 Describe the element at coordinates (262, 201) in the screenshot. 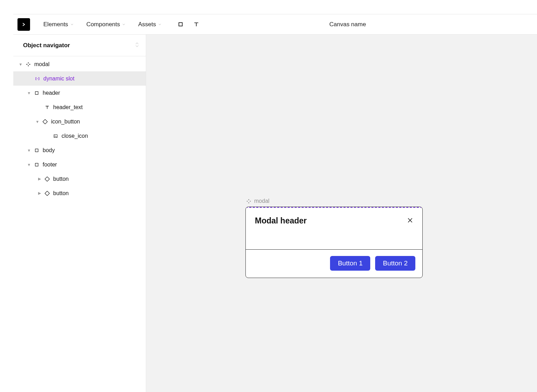

I see `canvas-component-tag-label: modal` at that location.